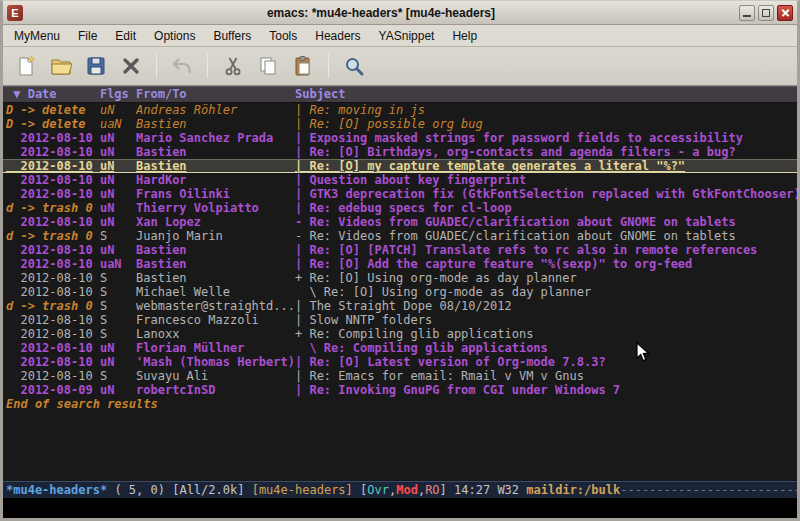 The width and height of the screenshot is (800, 521). Describe the element at coordinates (37, 36) in the screenshot. I see `menu-mymenu: MyMenu` at that location.